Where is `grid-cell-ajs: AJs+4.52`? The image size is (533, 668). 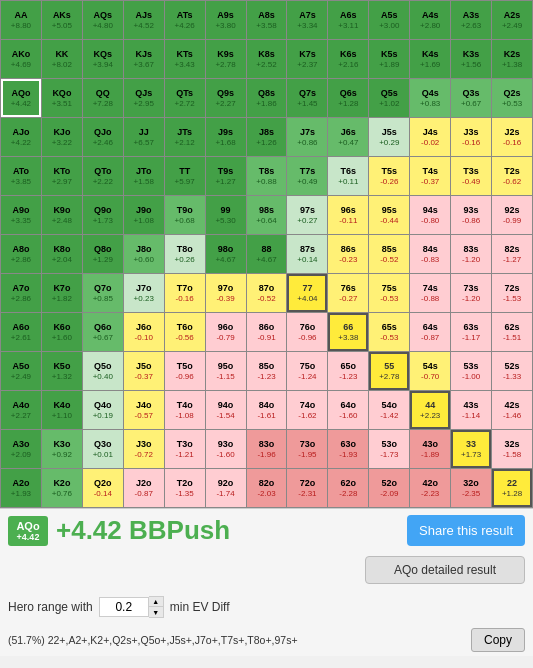
grid-cell-ajs: AJs+4.52 is located at coordinates (144, 20).